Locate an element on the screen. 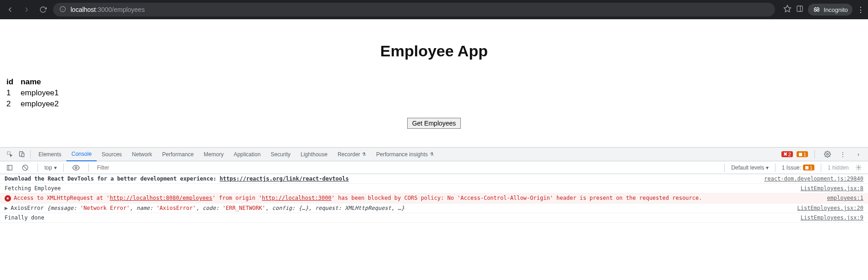 Image resolution: width=868 pixels, height=280 pixels. tab-network: Network is located at coordinates (142, 154).